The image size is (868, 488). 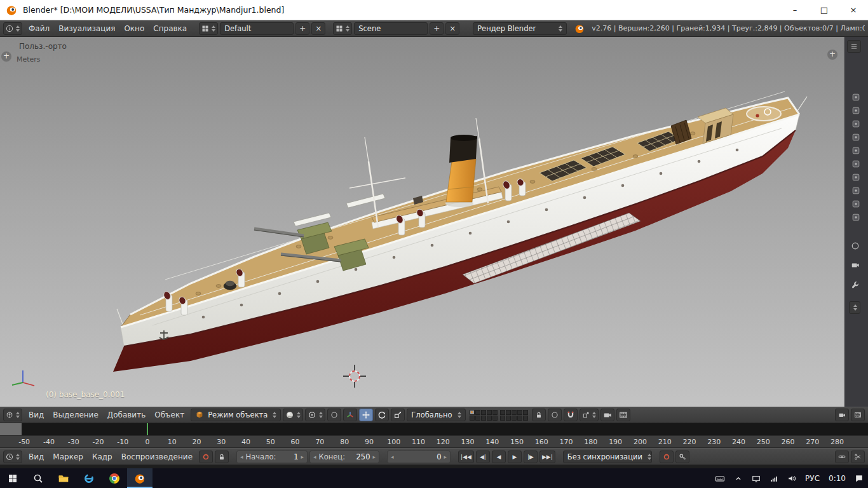 What do you see at coordinates (856, 97) in the screenshot?
I see `properties-tab-render` at bounding box center [856, 97].